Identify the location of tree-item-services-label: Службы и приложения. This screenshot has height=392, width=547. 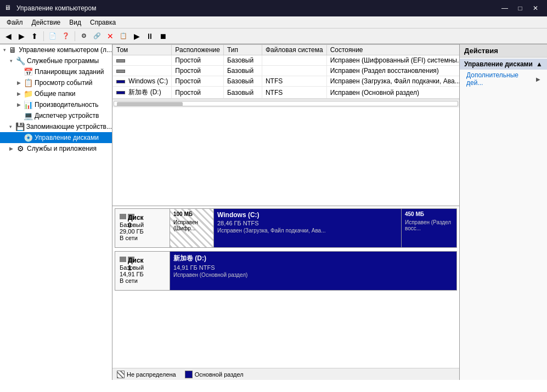
(61, 149).